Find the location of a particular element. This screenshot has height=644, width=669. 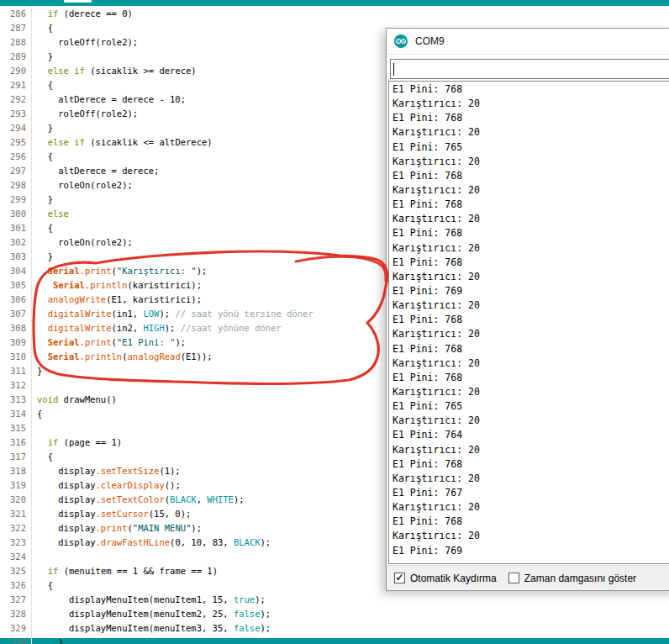

line-number: 303 is located at coordinates (16, 257).